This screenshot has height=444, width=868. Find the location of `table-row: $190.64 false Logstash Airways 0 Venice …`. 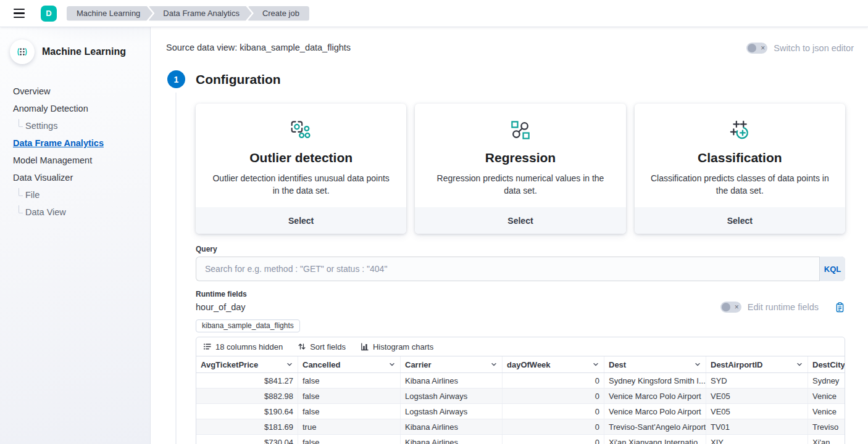

table-row: $190.64 false Logstash Airways 0 Venice … is located at coordinates (520, 412).